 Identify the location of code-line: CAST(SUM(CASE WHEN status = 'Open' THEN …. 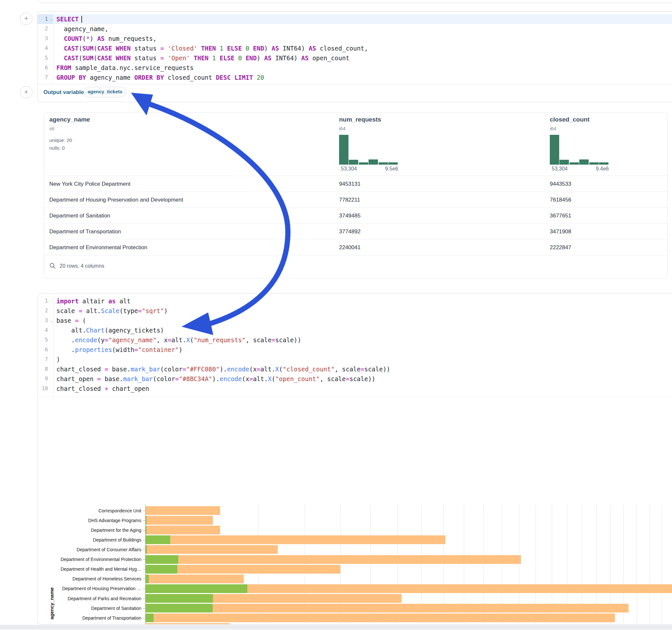
(362, 58).